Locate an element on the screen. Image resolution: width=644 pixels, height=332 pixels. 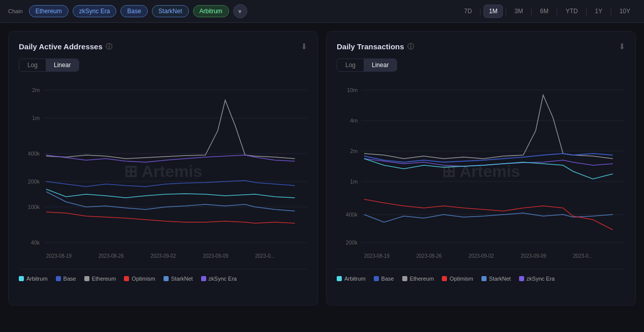
scale-toggle-right: Log Linear is located at coordinates (367, 65).